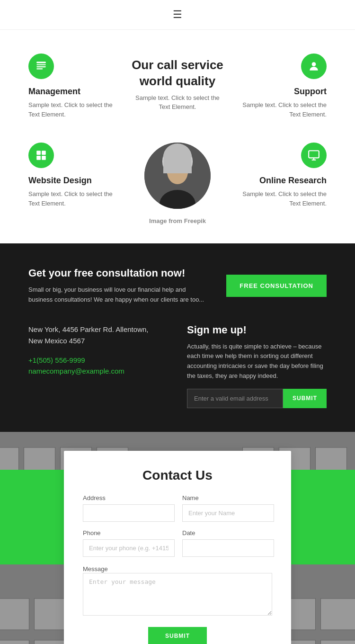 This screenshot has height=644, width=355. I want to click on phone-date-row: Phone Date, so click(178, 543).